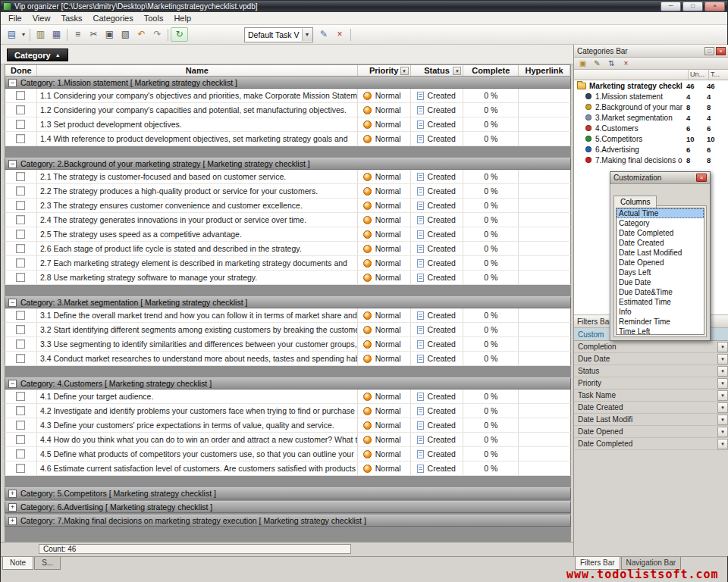  What do you see at coordinates (438, 70) in the screenshot?
I see `column-header-status: Status▼` at bounding box center [438, 70].